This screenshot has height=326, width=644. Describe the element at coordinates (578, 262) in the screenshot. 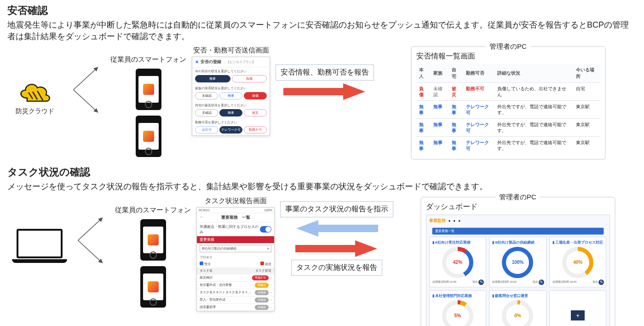

I see `dashboard-card: ▮ 工場生産・出荷プロセス対応40%目標復旧時間 18:00現在 8件✎` at that location.